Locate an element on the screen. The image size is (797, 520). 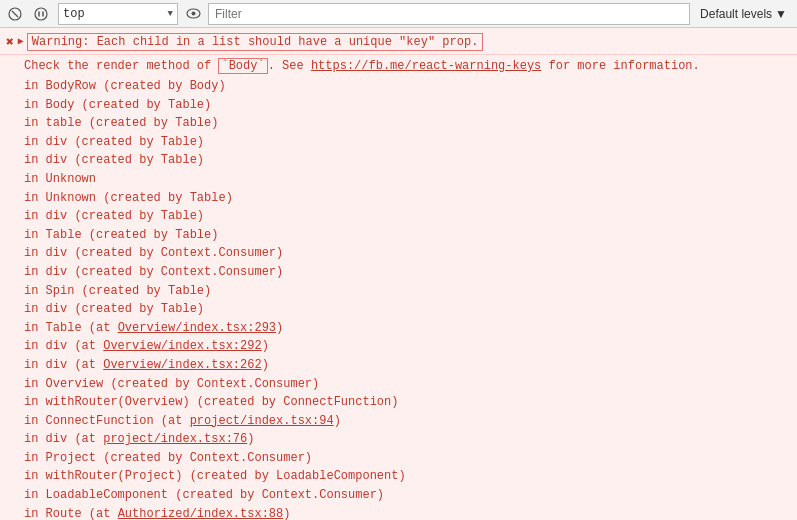
stack-line: in div (at Overview/index.tsx:292) is located at coordinates (406, 346).